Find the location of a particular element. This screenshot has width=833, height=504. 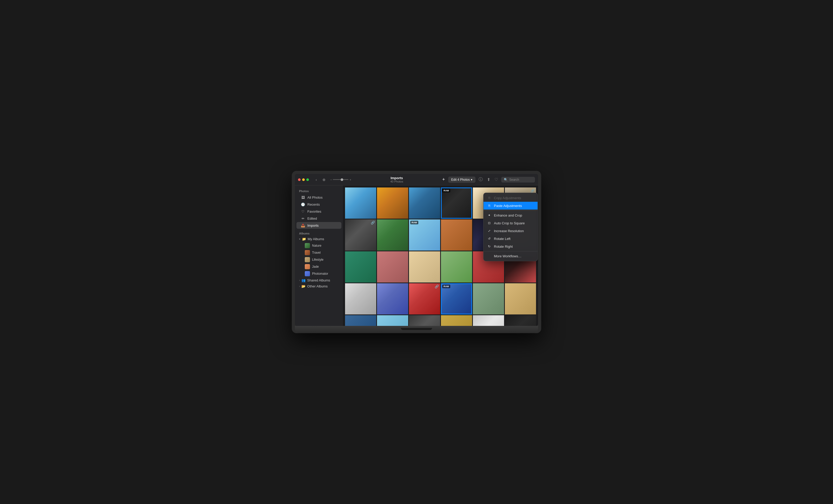

sidebar-album-lifestyle: Lifestyle is located at coordinates (319, 260).